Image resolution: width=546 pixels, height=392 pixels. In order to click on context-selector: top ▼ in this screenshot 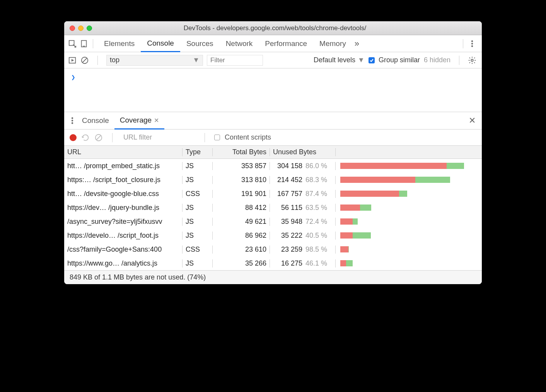, I will do `click(155, 60)`.